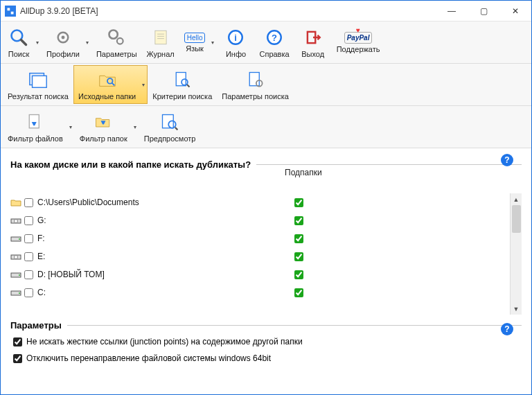 Image resolution: width=532 pixels, height=395 pixels. Describe the element at coordinates (255, 85) in the screenshot. I see `search-params-button: Параметры поиска` at that location.